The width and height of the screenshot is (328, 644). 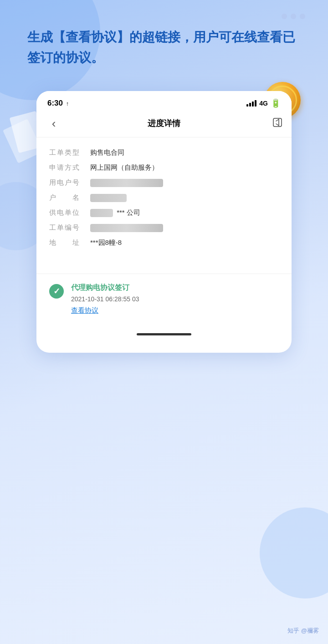 I want to click on info-row-account: 用电户号, so click(x=164, y=183).